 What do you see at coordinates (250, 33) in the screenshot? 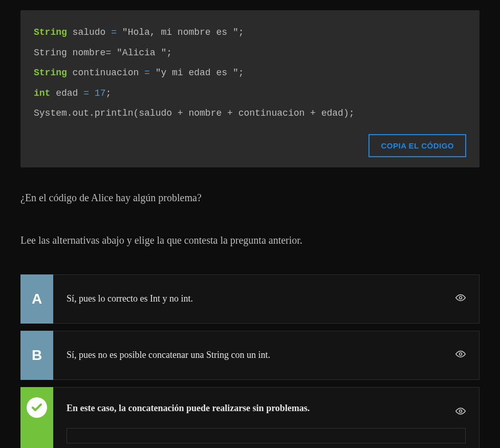
I see `code-line: String saludo = "Hola, mi nombre es ";` at bounding box center [250, 33].